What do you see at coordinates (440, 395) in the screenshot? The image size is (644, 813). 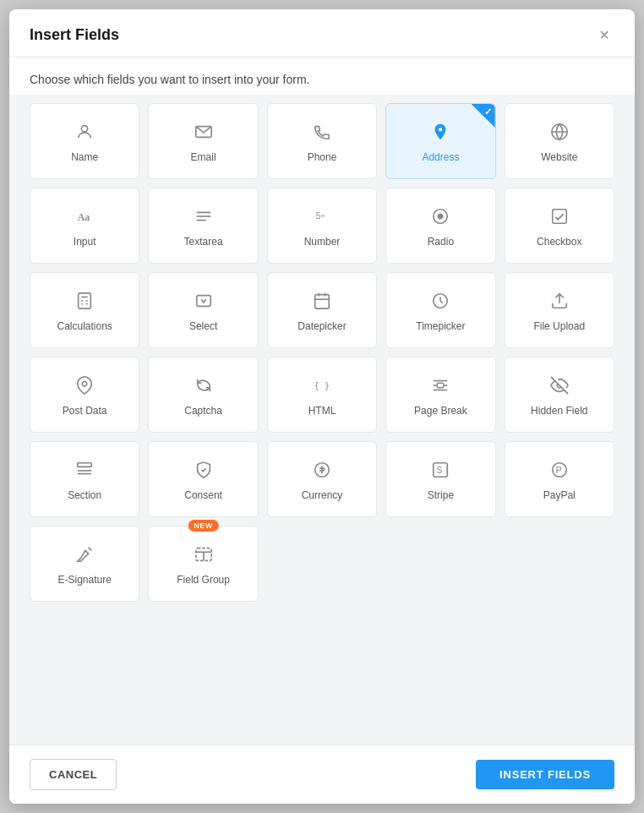 I see `field-card-page-break: Page Break` at bounding box center [440, 395].